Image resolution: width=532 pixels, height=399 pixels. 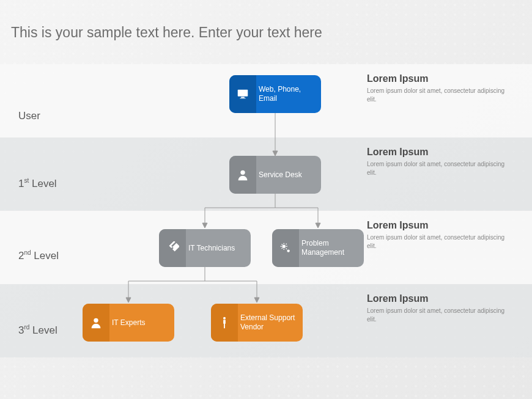 I want to click on node-label: Service Desk, so click(x=281, y=175).